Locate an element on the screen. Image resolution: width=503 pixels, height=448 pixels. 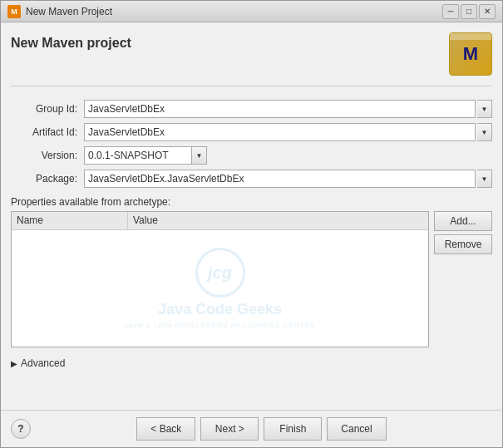
watermark-main-text: Java Code Geeks is located at coordinates (219, 309).